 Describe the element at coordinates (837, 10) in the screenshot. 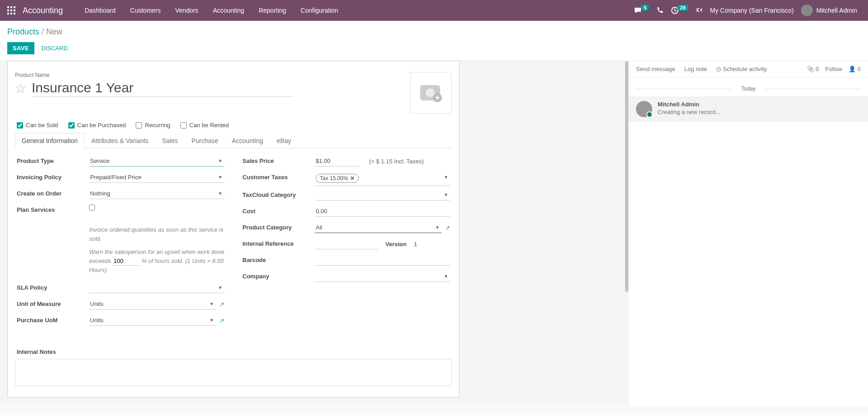

I see `user-name: Mitchell Admin` at that location.